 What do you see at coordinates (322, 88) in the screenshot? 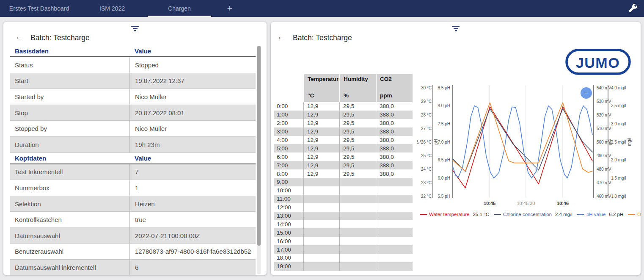
I see `column-header: Temperature°C` at bounding box center [322, 88].